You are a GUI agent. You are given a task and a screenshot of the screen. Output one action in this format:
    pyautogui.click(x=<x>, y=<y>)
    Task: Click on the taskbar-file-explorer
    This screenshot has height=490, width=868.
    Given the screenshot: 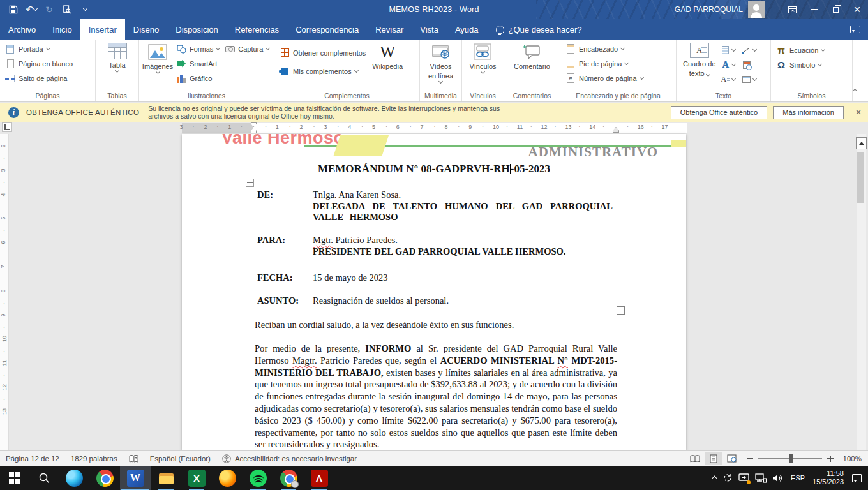 What is the action you would take?
    pyautogui.click(x=166, y=478)
    